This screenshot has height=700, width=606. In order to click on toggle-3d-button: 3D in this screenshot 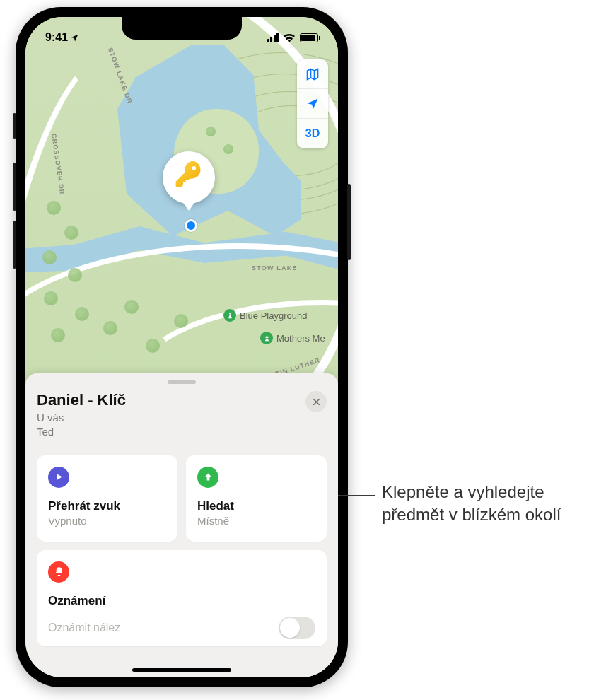, I will do `click(313, 134)`.